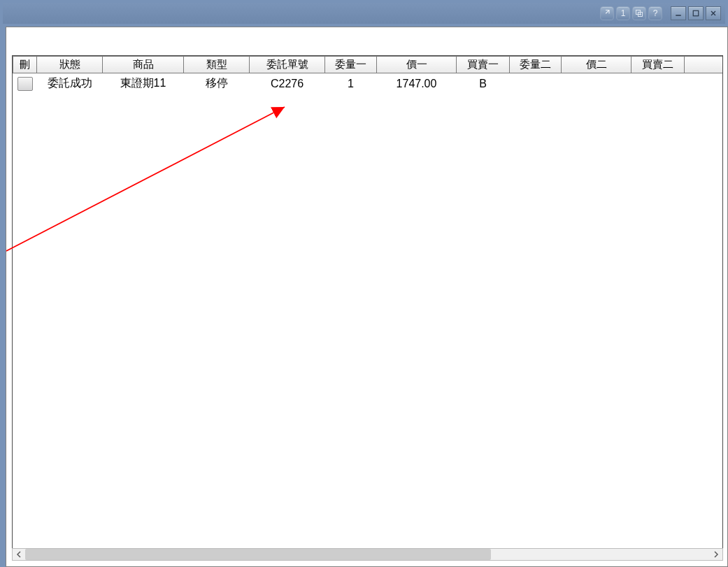 This screenshot has height=567, width=728. Describe the element at coordinates (368, 554) in the screenshot. I see `scroll-track` at that location.